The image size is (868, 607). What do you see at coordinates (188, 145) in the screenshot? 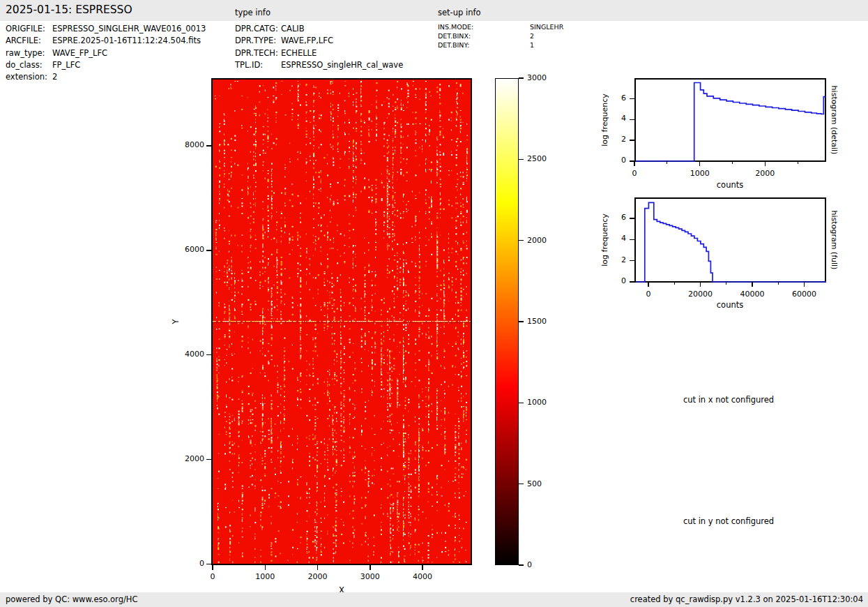
I see `y-tick-label: 8000` at bounding box center [188, 145].